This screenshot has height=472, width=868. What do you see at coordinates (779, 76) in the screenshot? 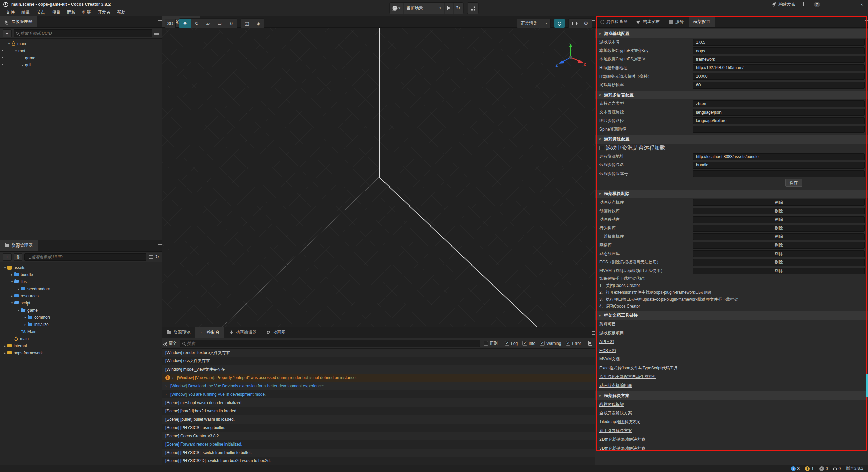
I see `property-input: 10000` at bounding box center [779, 76].